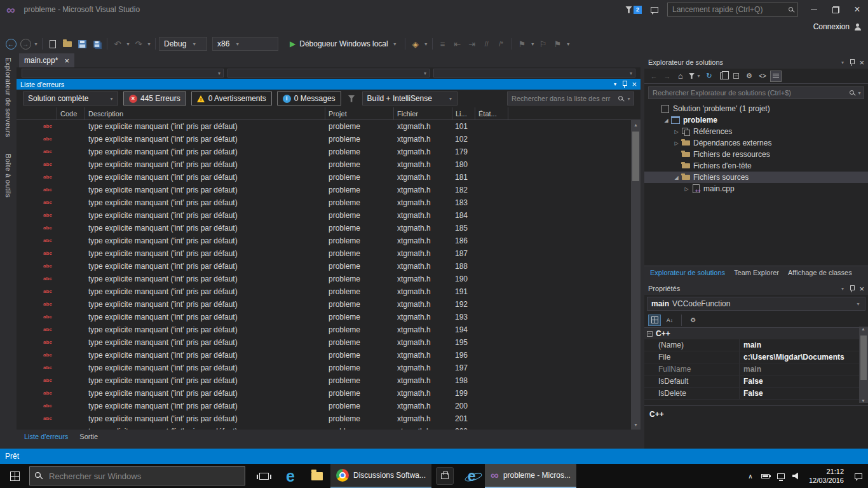  Describe the element at coordinates (756, 166) in the screenshot. I see `tree-item: Fichiers d'en-tête` at that location.